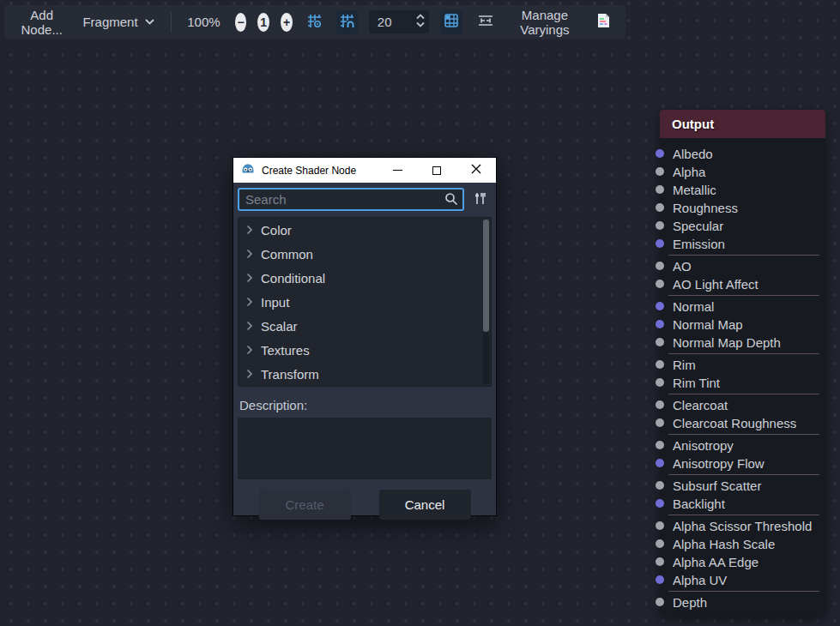 Image resolution: width=840 pixels, height=626 pixels. I want to click on description-text, so click(365, 448).